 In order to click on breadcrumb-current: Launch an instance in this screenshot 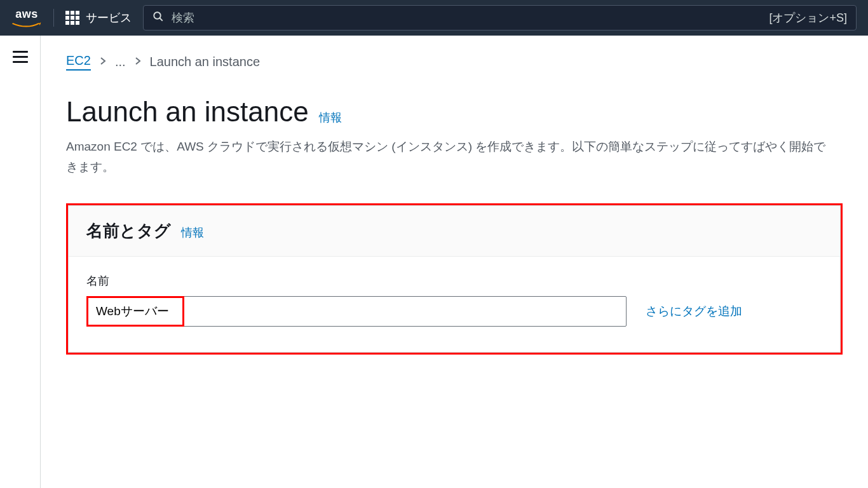, I will do `click(205, 62)`.